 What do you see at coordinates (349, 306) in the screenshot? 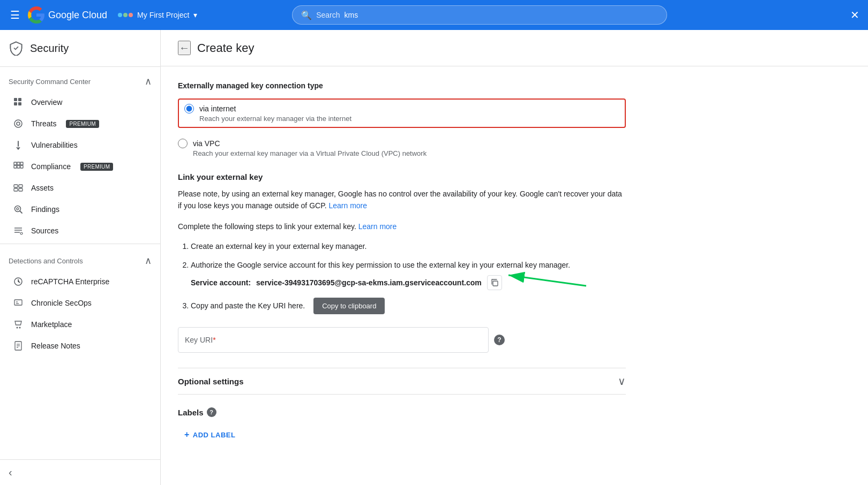
I see `copy-to-clipboard-button: Copy to clipboard` at bounding box center [349, 306].